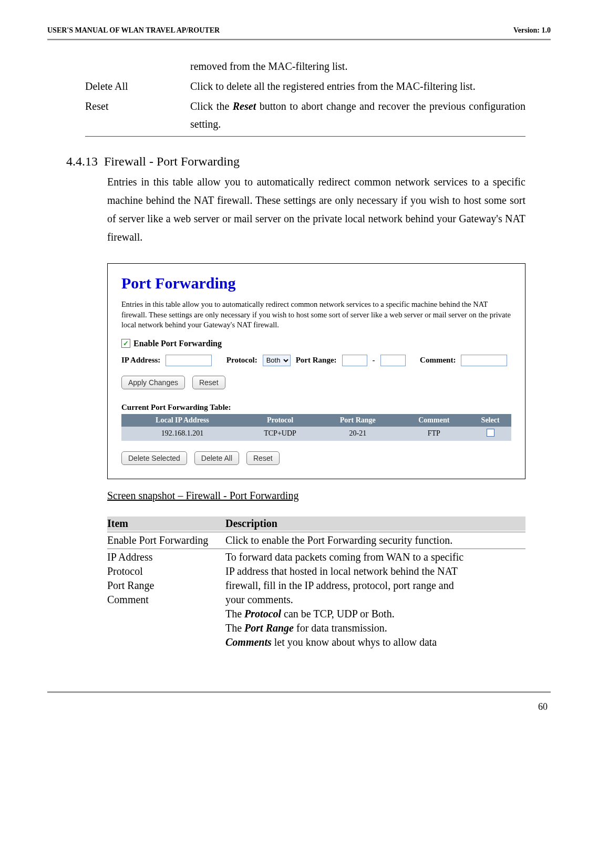 The height and width of the screenshot is (868, 598). What do you see at coordinates (299, 40) in the screenshot?
I see `header-rule` at bounding box center [299, 40].